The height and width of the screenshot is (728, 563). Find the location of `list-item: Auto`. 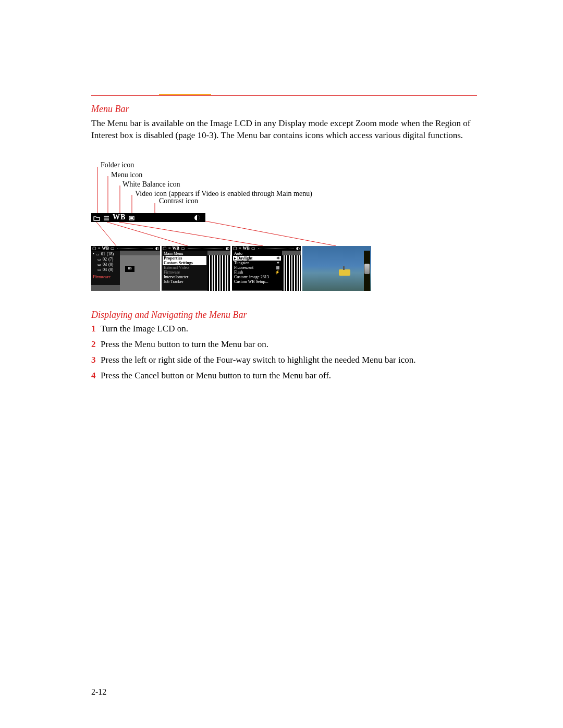

list-item: Auto is located at coordinates (257, 253).